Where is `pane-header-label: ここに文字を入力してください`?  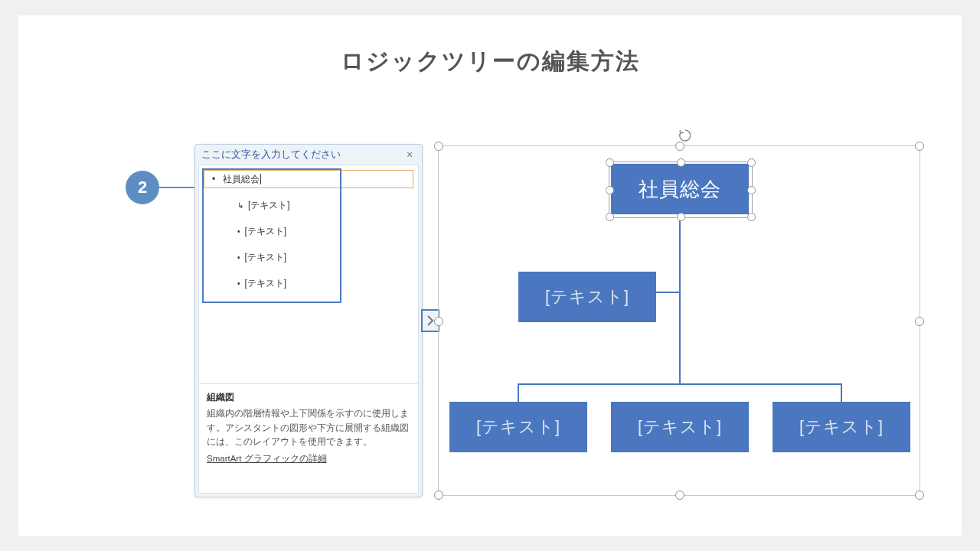
pane-header-label: ここに文字を入力してください is located at coordinates (271, 155).